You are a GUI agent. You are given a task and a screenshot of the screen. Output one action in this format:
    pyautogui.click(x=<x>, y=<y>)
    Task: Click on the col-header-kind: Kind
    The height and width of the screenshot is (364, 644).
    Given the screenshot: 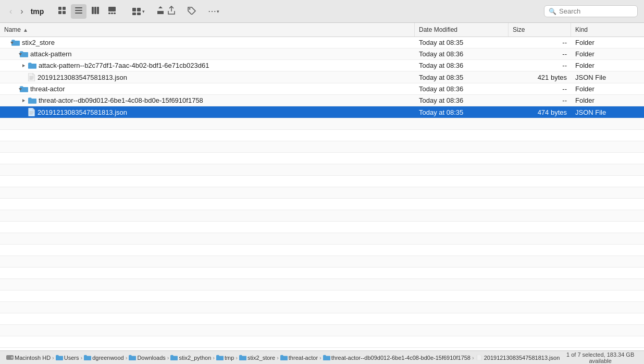 What is the action you would take?
    pyautogui.click(x=608, y=30)
    